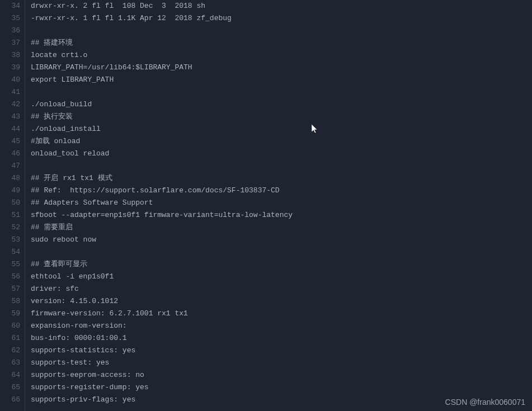 The width and height of the screenshot is (532, 411). I want to click on code-line: ## Adapters Software Support, so click(281, 203).